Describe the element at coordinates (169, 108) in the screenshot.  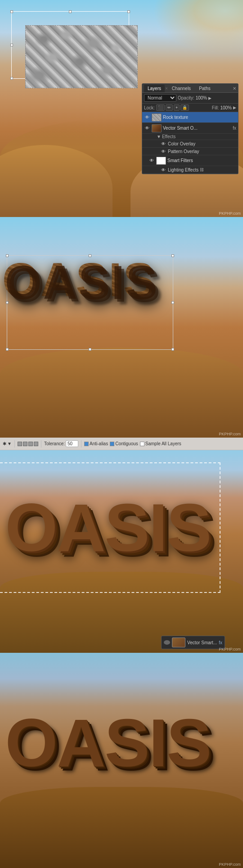
I see `lock-image-btn: ✏` at that location.